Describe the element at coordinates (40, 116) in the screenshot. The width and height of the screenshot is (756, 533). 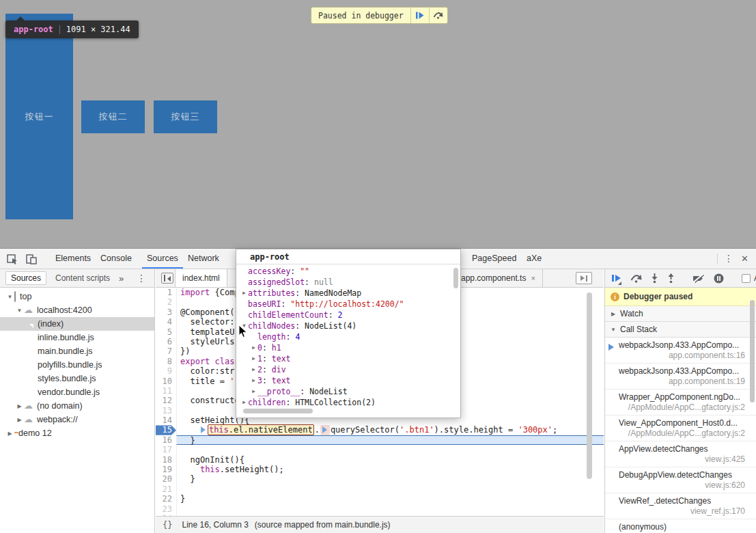
I see `page-button-1: 按钮一` at that location.